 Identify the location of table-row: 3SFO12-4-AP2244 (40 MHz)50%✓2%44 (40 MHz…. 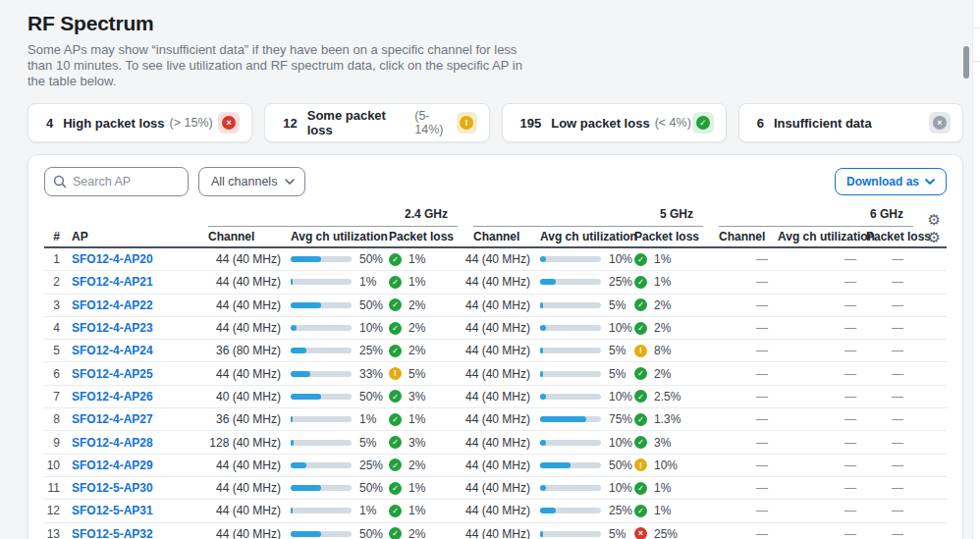
(495, 306).